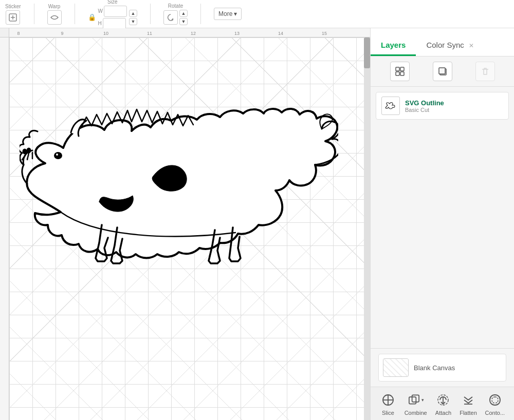  What do you see at coordinates (485, 71) in the screenshot?
I see `delete-icon` at bounding box center [485, 71].